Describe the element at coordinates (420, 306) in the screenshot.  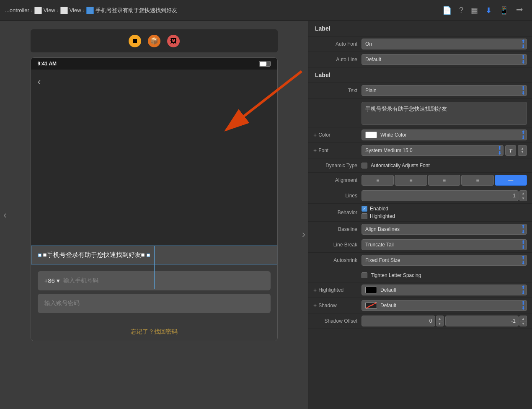
I see `shadow-row: + Shadow Default ⬆⬇` at that location.